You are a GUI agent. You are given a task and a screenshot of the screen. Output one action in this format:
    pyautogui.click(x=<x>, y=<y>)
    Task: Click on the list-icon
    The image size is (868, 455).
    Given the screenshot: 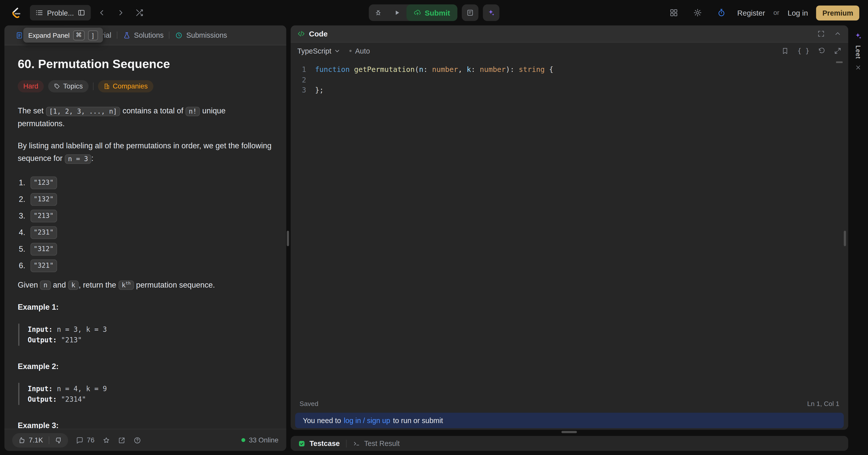 What is the action you would take?
    pyautogui.click(x=39, y=13)
    